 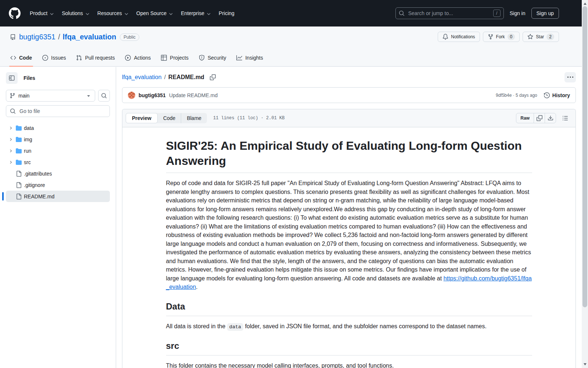 I want to click on notifications-label: Notifications, so click(x=463, y=37).